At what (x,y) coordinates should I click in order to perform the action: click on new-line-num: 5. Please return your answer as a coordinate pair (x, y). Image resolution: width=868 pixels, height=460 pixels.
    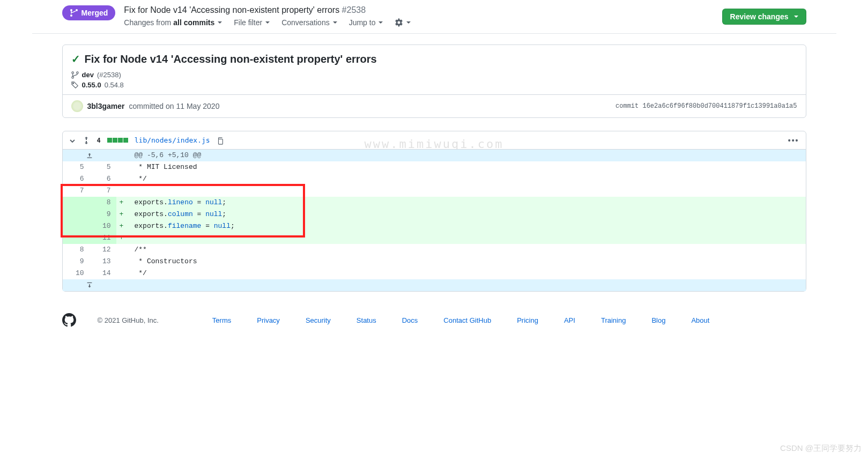
    Looking at the image, I should click on (103, 167).